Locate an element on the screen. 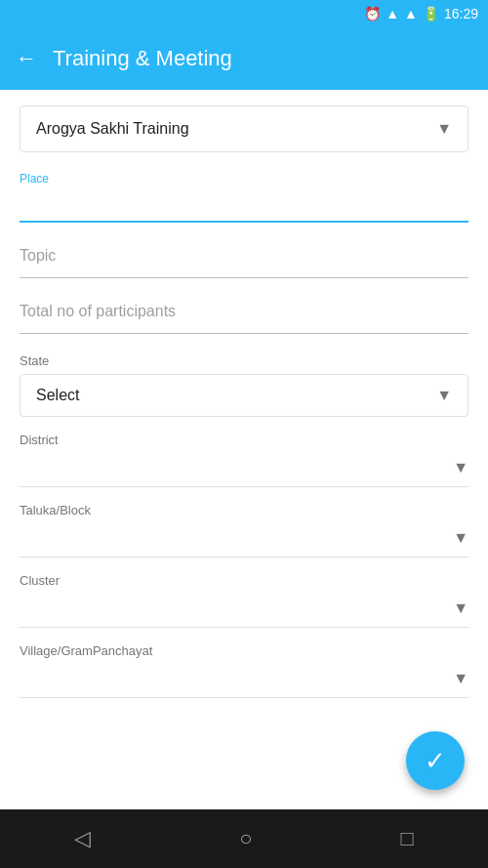 This screenshot has width=488, height=868. cluster-dropdown: ▼ is located at coordinates (244, 609).